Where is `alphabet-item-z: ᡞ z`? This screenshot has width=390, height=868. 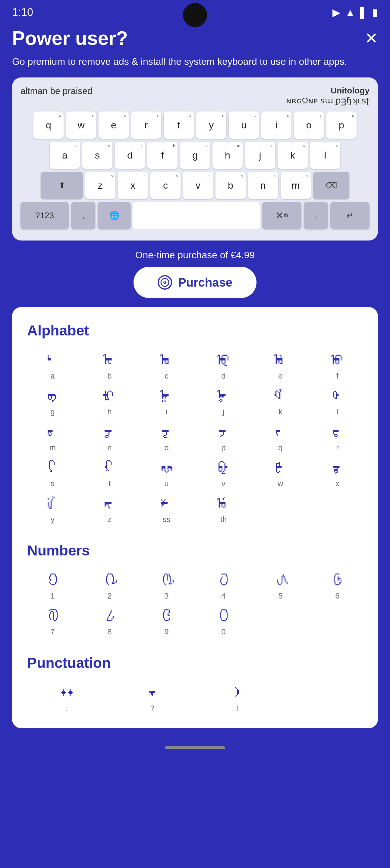
alphabet-item-z: ᡞ z is located at coordinates (110, 509).